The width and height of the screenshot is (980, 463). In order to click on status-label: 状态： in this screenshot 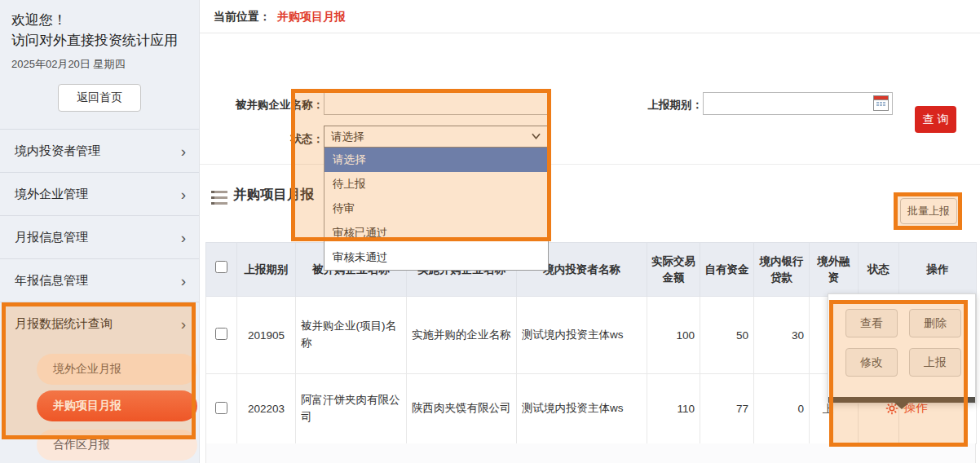, I will do `click(294, 139)`.